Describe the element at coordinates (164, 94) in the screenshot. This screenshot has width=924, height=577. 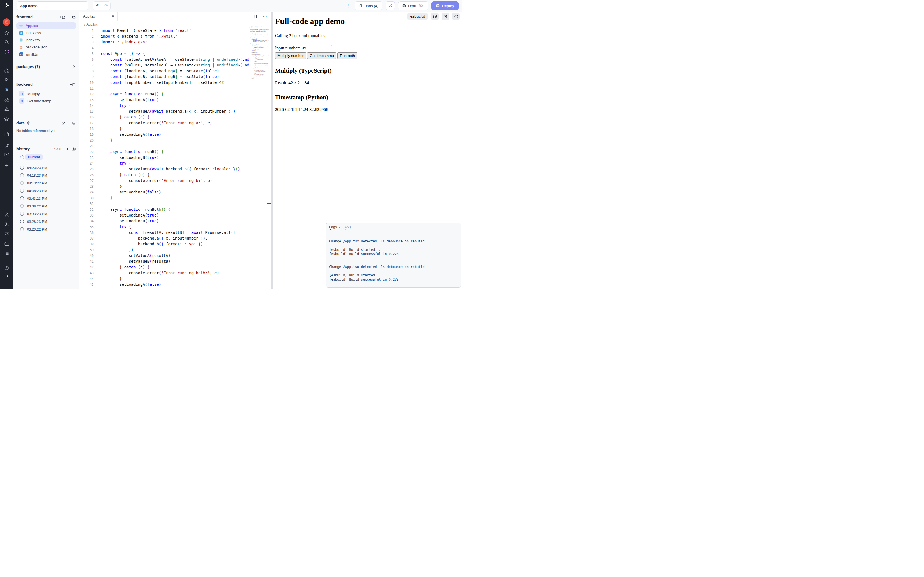
I see `code-line: 12 async function runA() {` at that location.